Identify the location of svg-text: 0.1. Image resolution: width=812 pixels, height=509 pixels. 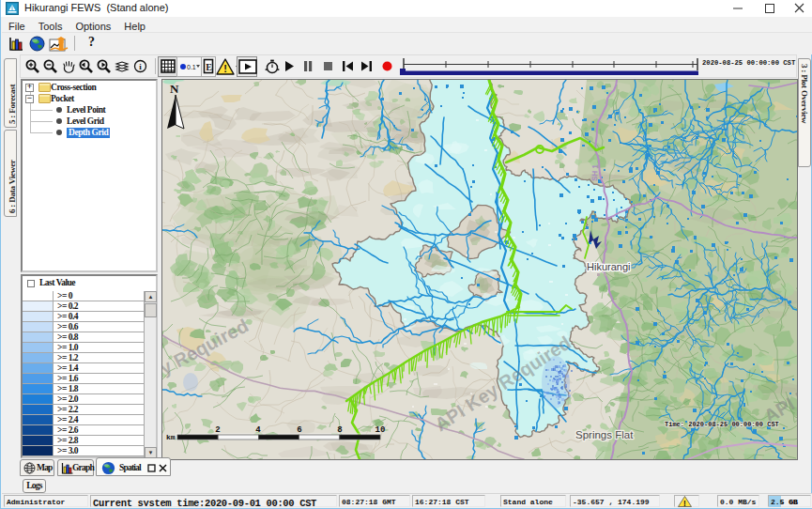
(192, 68).